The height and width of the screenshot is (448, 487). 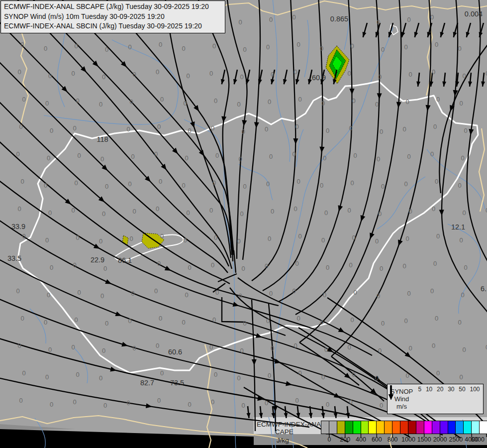 I want to click on contour-label: 33.5, so click(x=14, y=258).